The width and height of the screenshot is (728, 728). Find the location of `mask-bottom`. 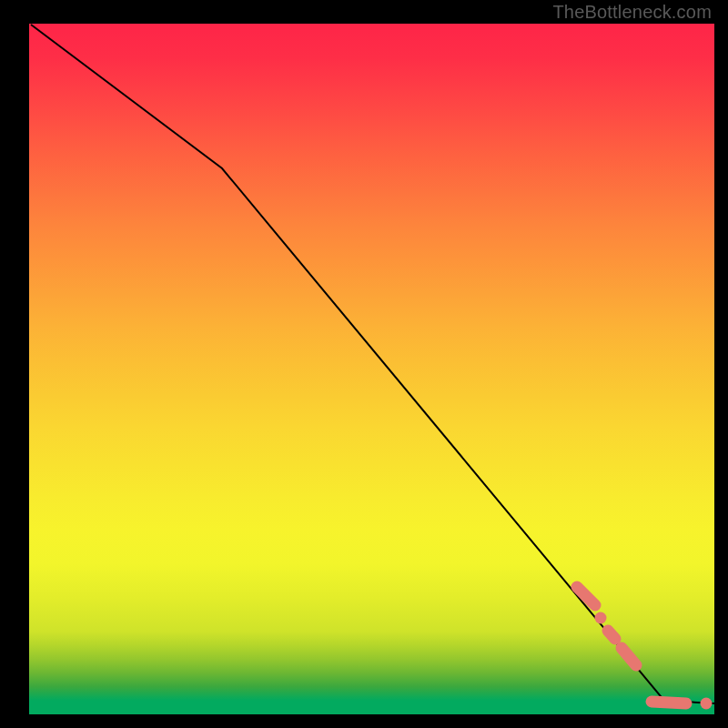

mask-bottom is located at coordinates (364, 721).